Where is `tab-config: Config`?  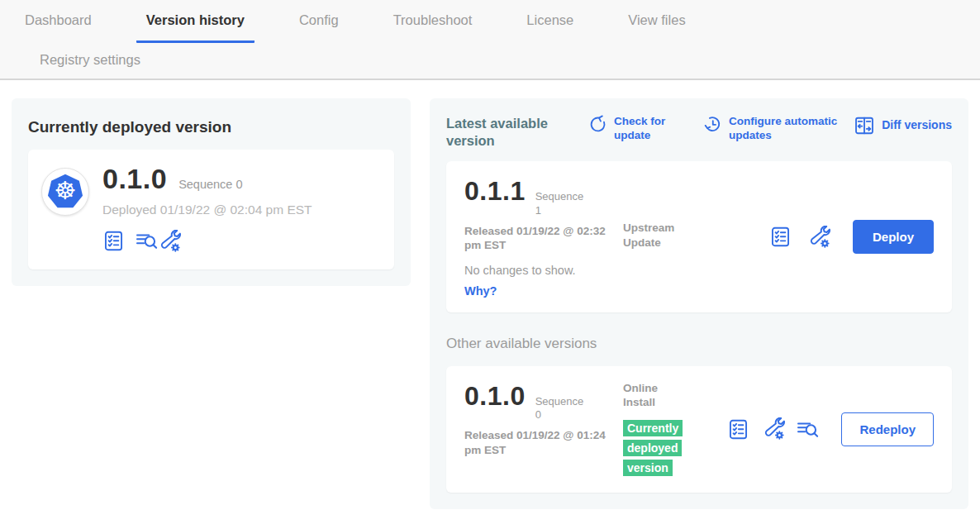
tab-config: Config is located at coordinates (319, 21).